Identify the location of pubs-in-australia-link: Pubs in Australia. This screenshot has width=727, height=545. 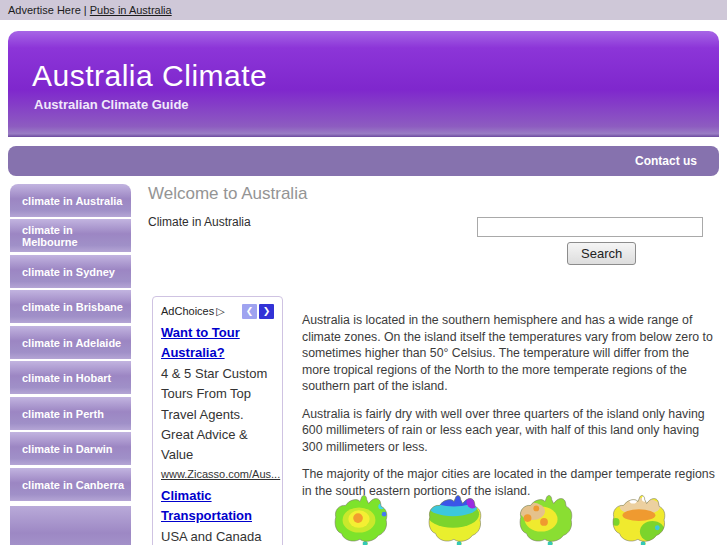
(131, 10).